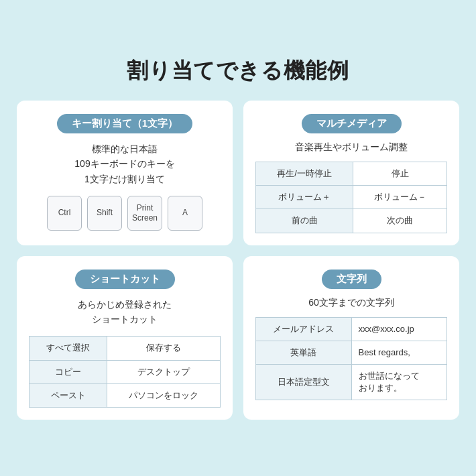  I want to click on table-row: ボリューム＋ ボリューム－, so click(351, 197).